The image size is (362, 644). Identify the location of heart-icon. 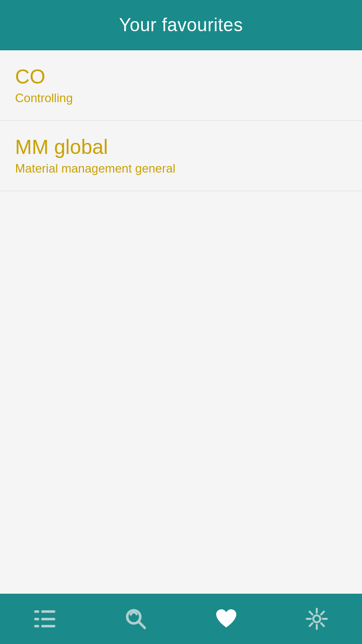
(226, 619).